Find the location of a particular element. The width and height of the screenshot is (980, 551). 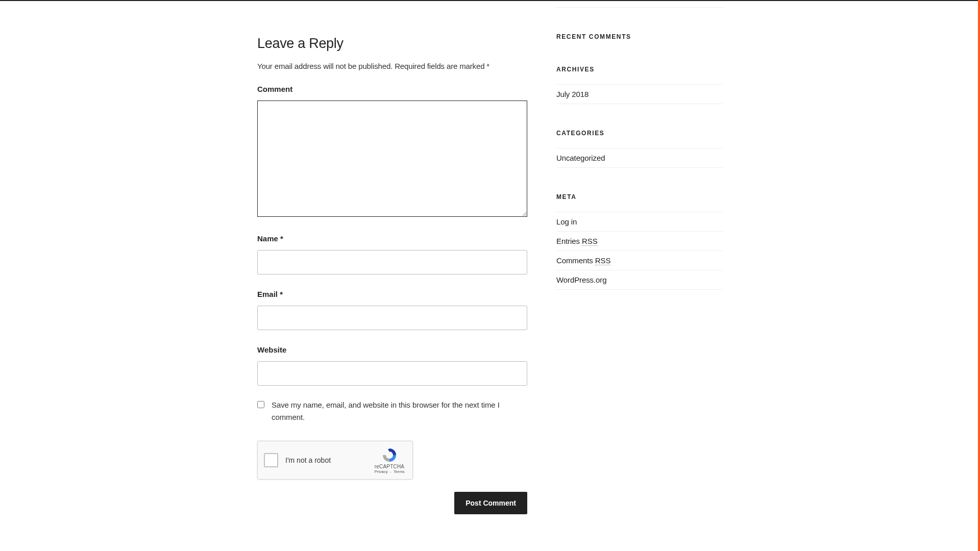

recaptcha-links: Privacy - Terms is located at coordinates (389, 471).